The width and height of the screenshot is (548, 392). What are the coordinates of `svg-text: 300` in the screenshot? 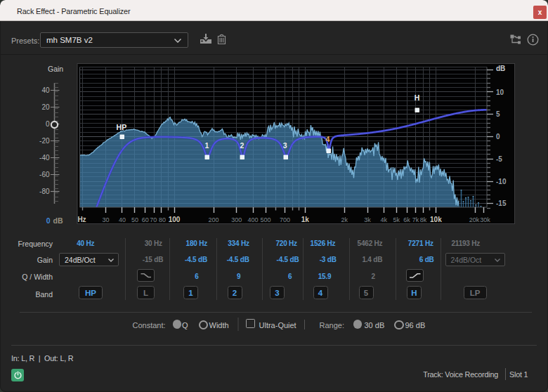 It's located at (236, 220).